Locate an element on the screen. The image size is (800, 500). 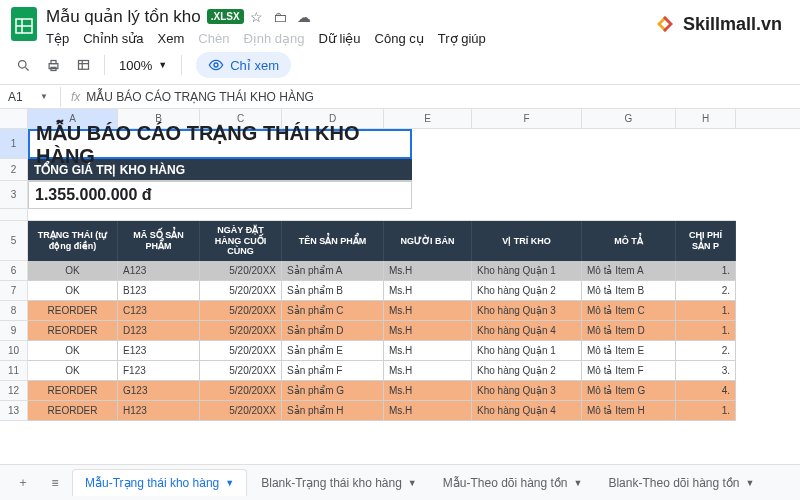
select-all-corner is located at coordinates (14, 118).